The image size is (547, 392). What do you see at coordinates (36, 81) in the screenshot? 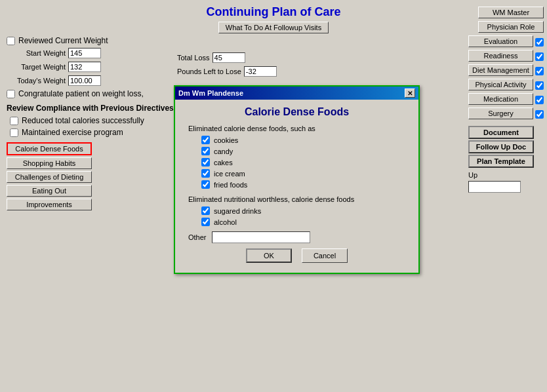
I see `todays-weight-label: Today's Weight` at bounding box center [36, 81].